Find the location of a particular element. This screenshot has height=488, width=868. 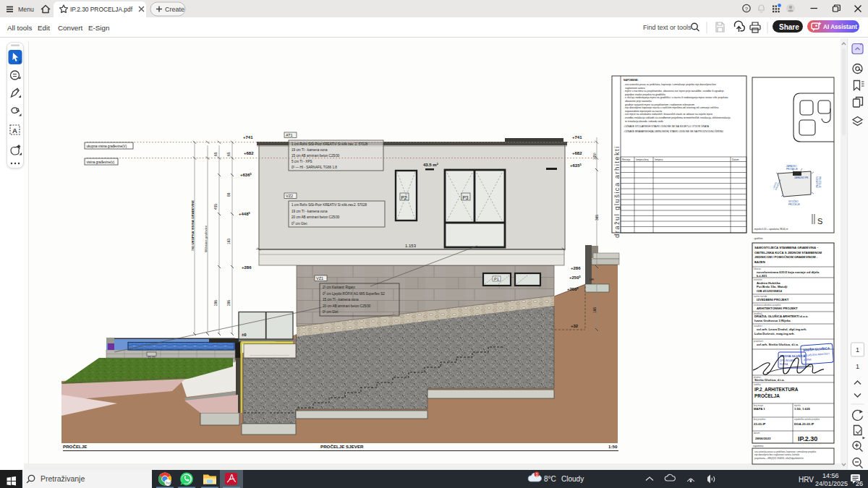

svg-text: visina građevine(v) is located at coordinates (101, 162).